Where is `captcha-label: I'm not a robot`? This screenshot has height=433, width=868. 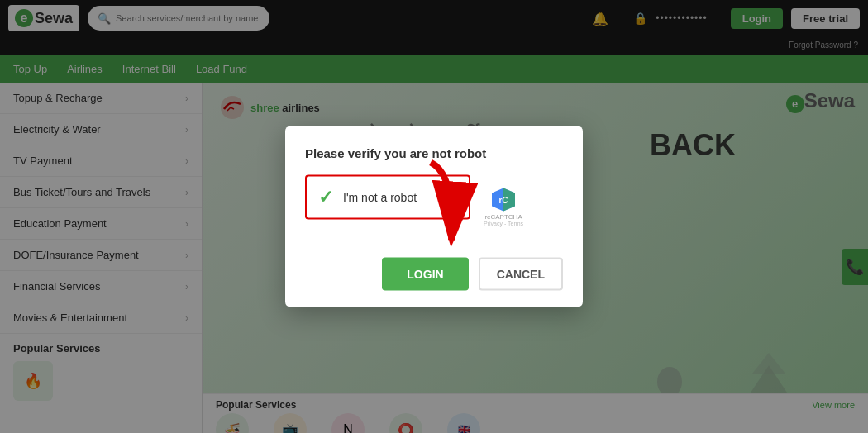 captcha-label: I'm not a robot is located at coordinates (380, 197).